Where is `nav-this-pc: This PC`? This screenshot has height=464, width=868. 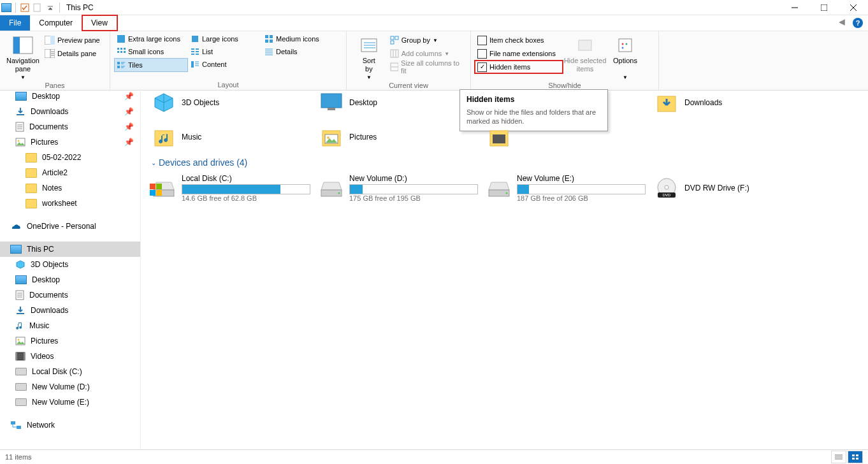 nav-this-pc: This PC is located at coordinates (70, 249).